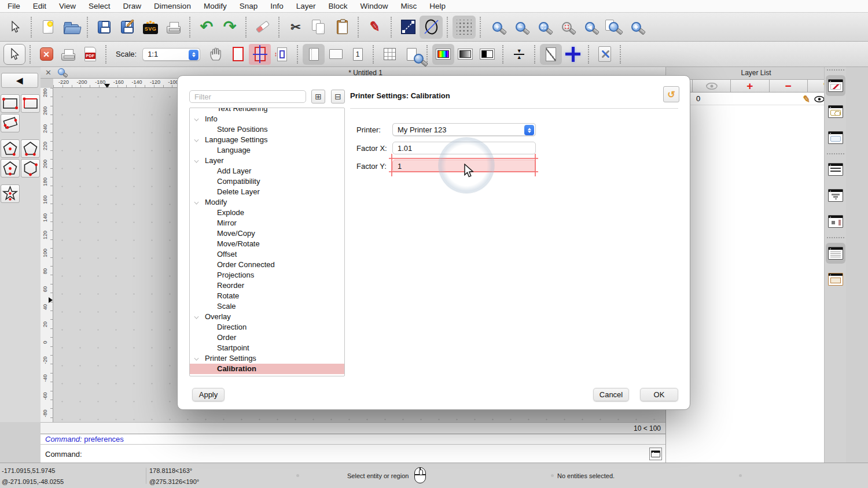 This screenshot has width=868, height=488. I want to click on filter-input, so click(248, 97).